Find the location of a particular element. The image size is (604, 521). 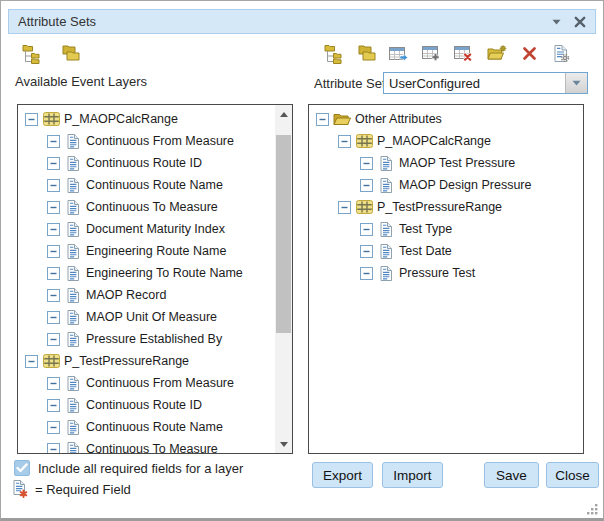

tree-item: Document Maturity Index is located at coordinates (146, 229).